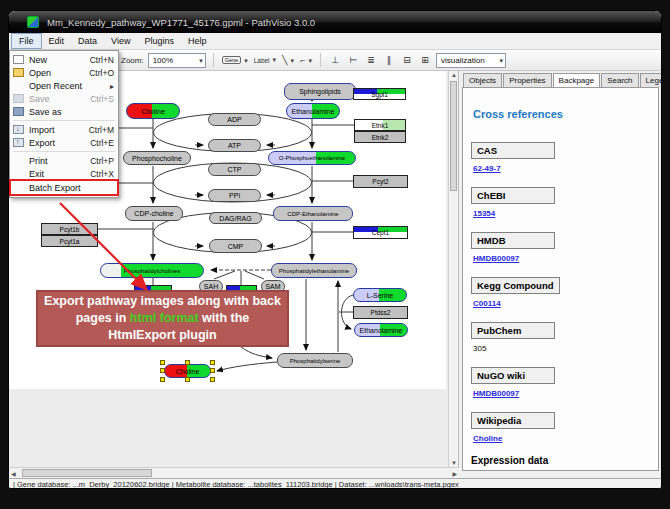 The width and height of the screenshot is (670, 509). I want to click on tab-search: Search, so click(620, 80).